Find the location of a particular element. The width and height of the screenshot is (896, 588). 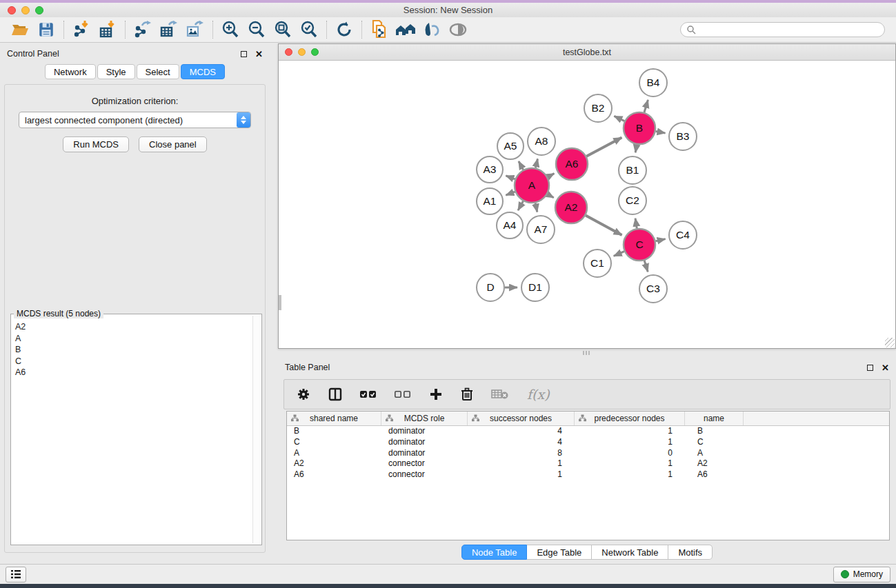

table-row: Bdominator41B is located at coordinates (588, 432).